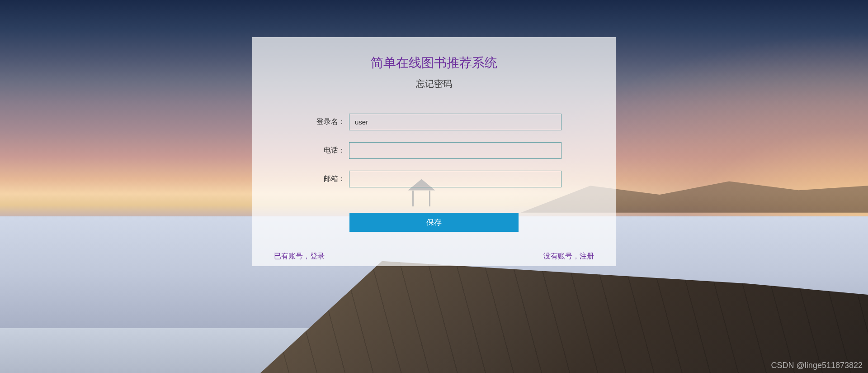  What do you see at coordinates (326, 150) in the screenshot?
I see `phone-label: 电话：` at bounding box center [326, 150].